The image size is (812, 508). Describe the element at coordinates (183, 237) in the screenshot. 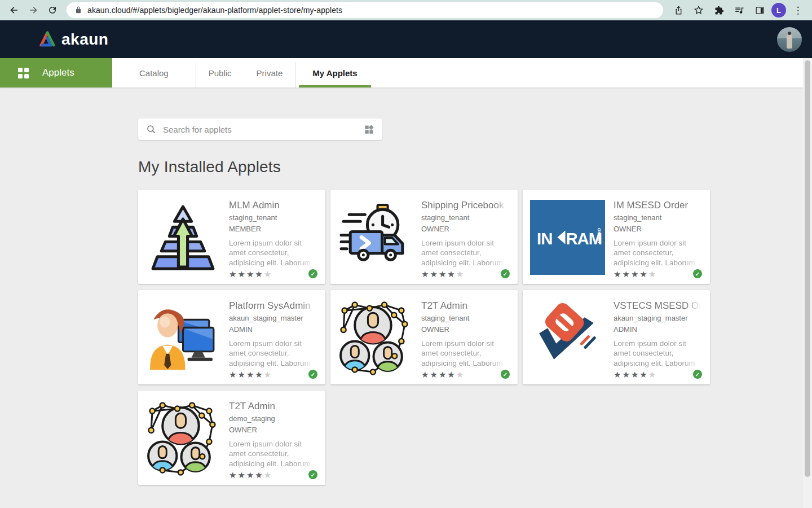

I see `mlm-pyramid-image` at that location.